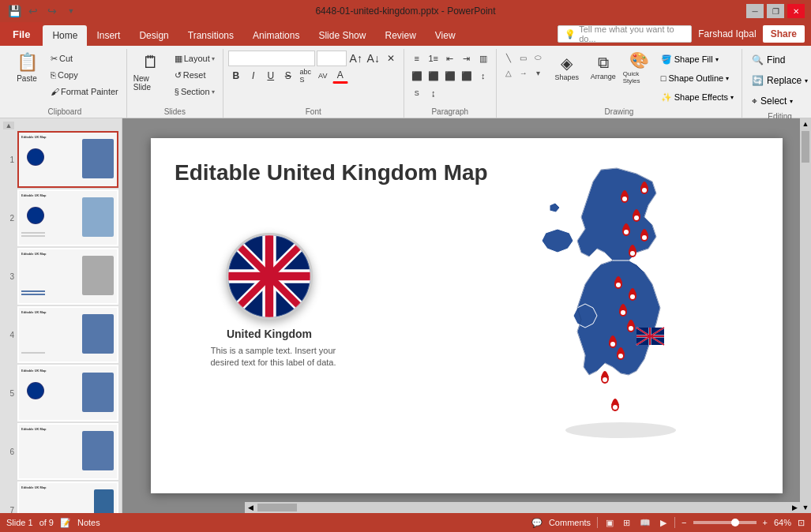 The image size is (811, 532). Describe the element at coordinates (610, 523) in the screenshot. I see `normal-view-button: ▣` at that location.